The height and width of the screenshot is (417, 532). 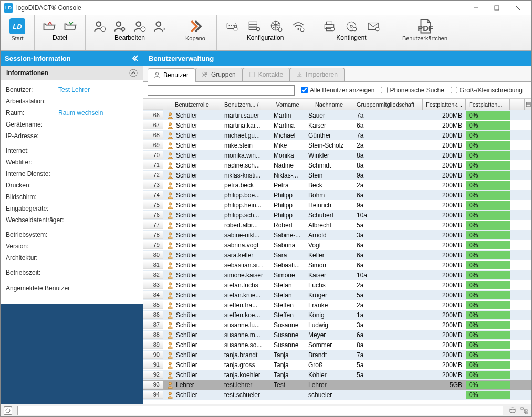 I want to click on label-bildschirm: Bildschirm:, so click(x=32, y=197).